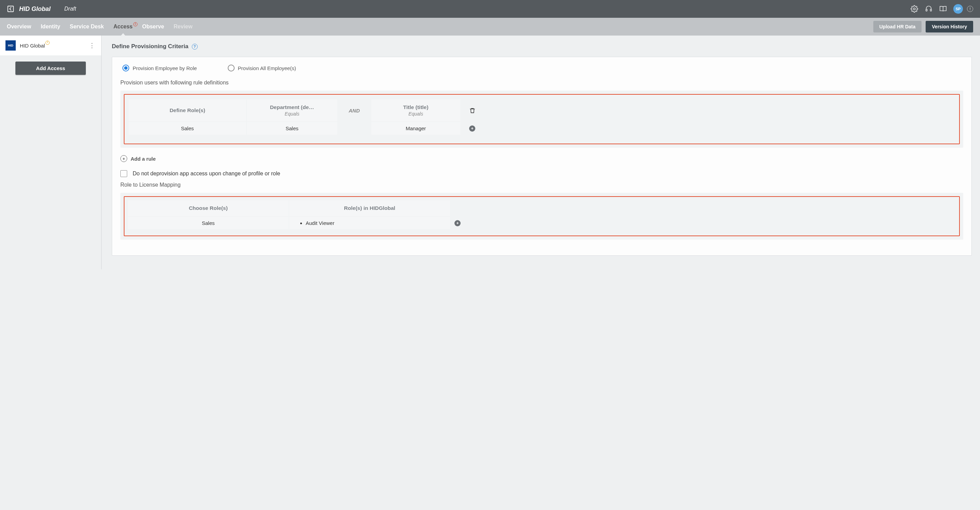 This screenshot has width=980, height=510. Describe the element at coordinates (32, 46) in the screenshot. I see `sidebar-app-name: HID Global` at that location.